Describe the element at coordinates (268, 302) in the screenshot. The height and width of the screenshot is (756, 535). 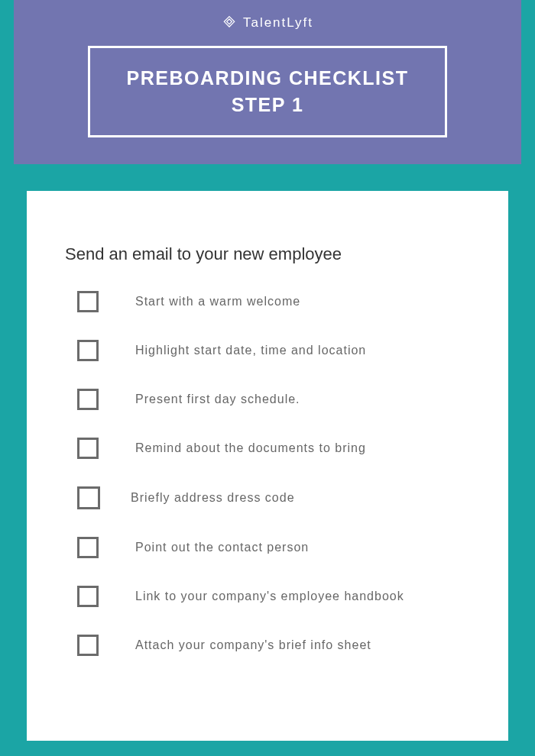
I see `list-item: Start with a warm welcome` at that location.